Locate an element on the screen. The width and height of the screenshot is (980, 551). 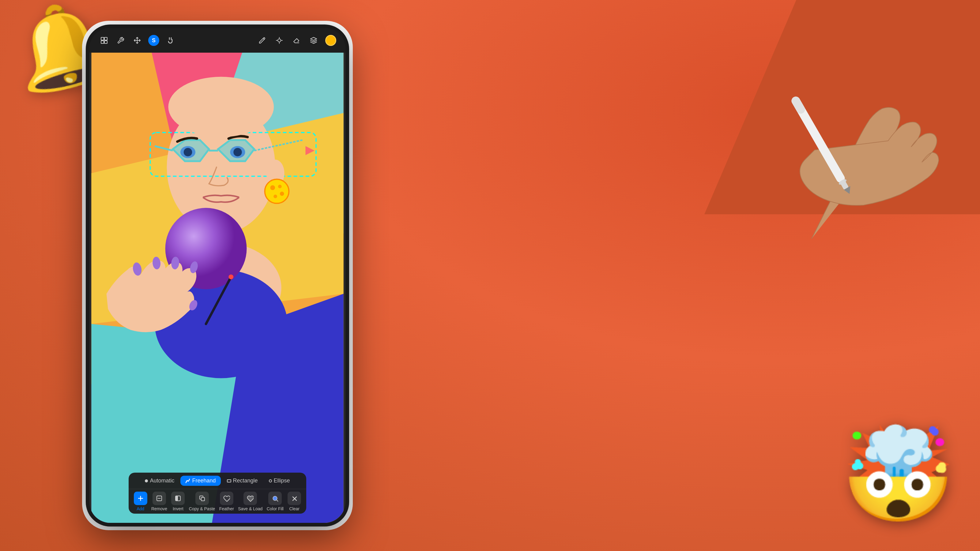
color-fill-icon is located at coordinates (275, 498).